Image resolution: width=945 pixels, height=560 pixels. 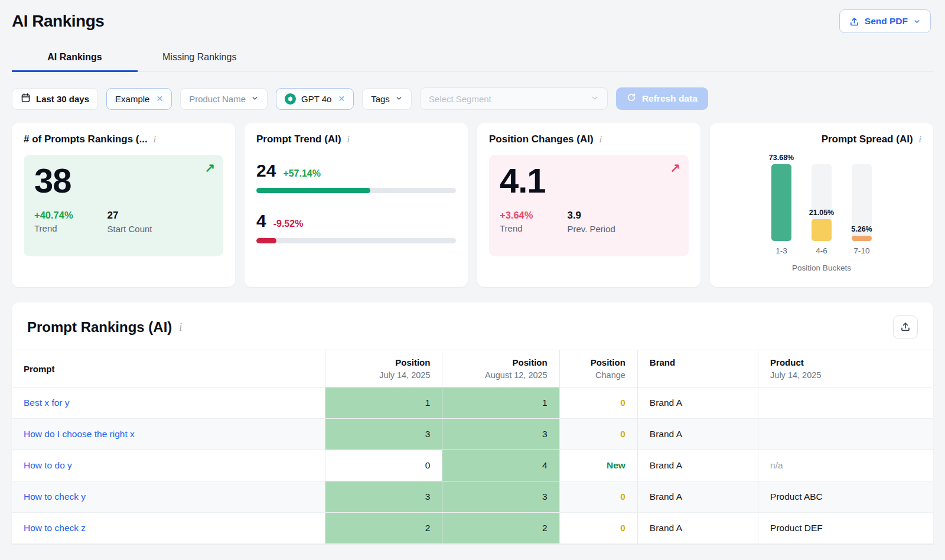 What do you see at coordinates (266, 171) in the screenshot?
I see `trend-up-value: 24` at bounding box center [266, 171].